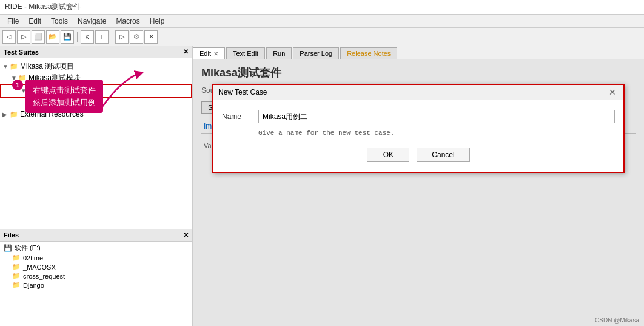 Image resolution: width=644 pixels, height=326 pixels. I want to click on annotation-text: 右键点击测试套件 然后添加测试用例, so click(64, 96).